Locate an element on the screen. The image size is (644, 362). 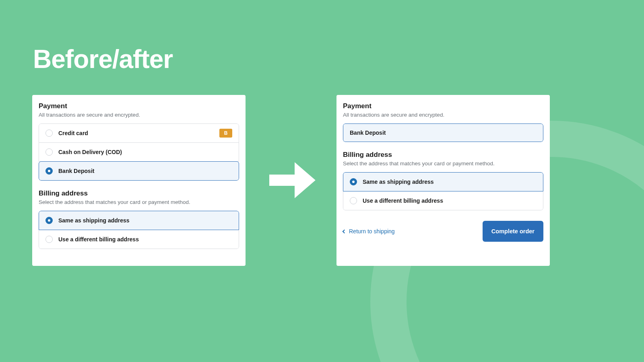
payment-option-bank-deposit: Bank Deposit is located at coordinates (139, 171).